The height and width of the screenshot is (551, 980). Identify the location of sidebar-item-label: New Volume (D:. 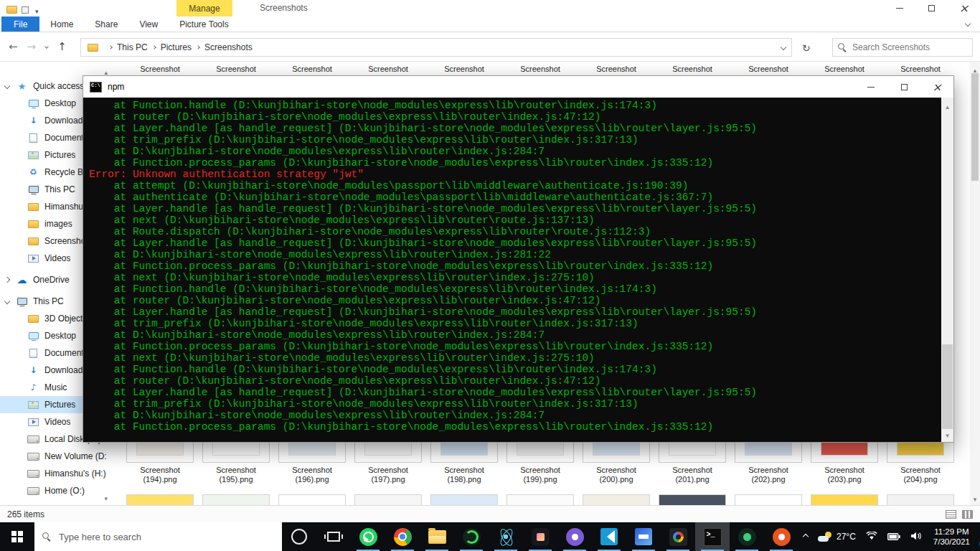
(76, 456).